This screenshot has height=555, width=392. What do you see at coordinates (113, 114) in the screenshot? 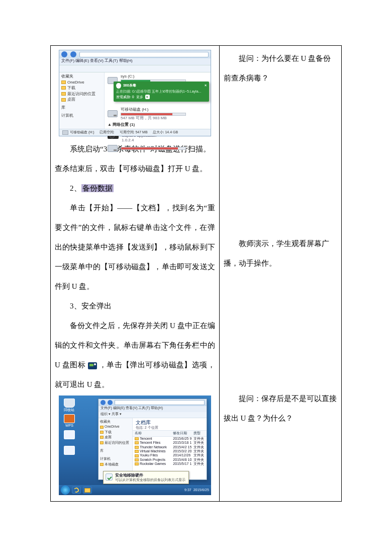
I see `usb-drive-icon` at bounding box center [113, 114].